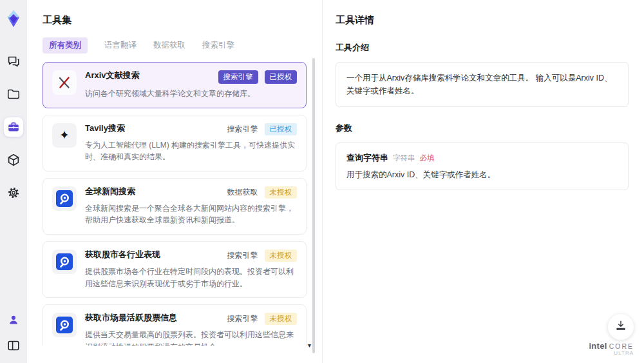 The image size is (644, 363). Describe the element at coordinates (175, 143) in the screenshot. I see `tool-card-tavily: ✦ Tavily搜索 搜索引擎 已授权 专为人工智能代理 (LLM) 构建的搜索…` at that location.